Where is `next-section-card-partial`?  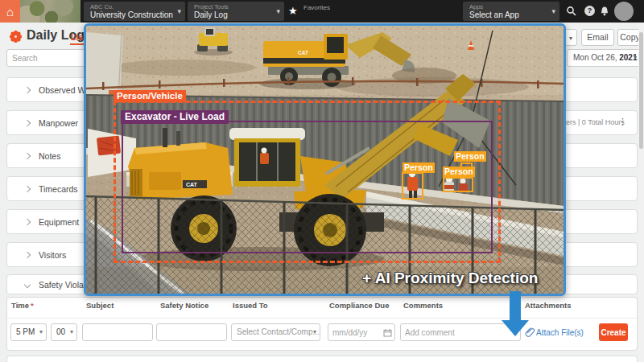 next-section-card-partial is located at coordinates (322, 359).